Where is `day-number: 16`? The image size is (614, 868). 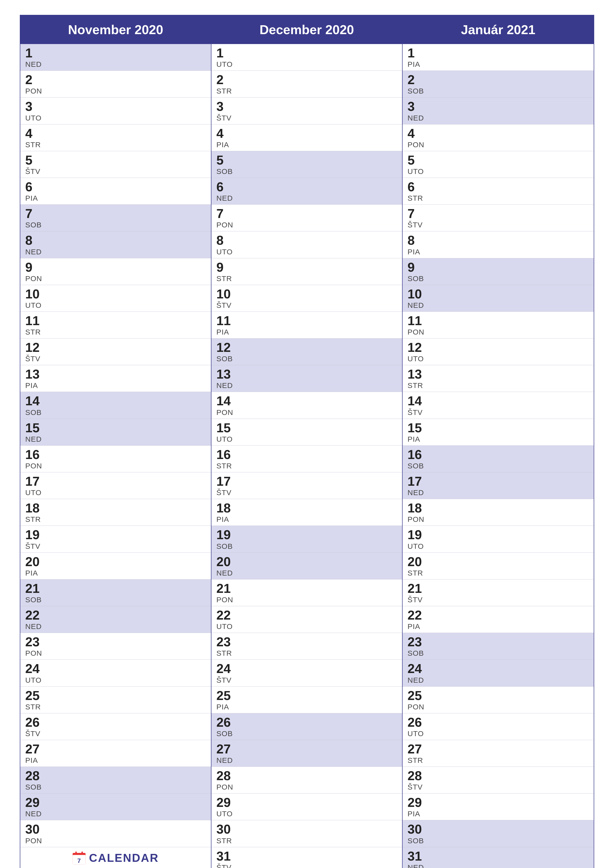
day-number: 16 is located at coordinates (307, 454).